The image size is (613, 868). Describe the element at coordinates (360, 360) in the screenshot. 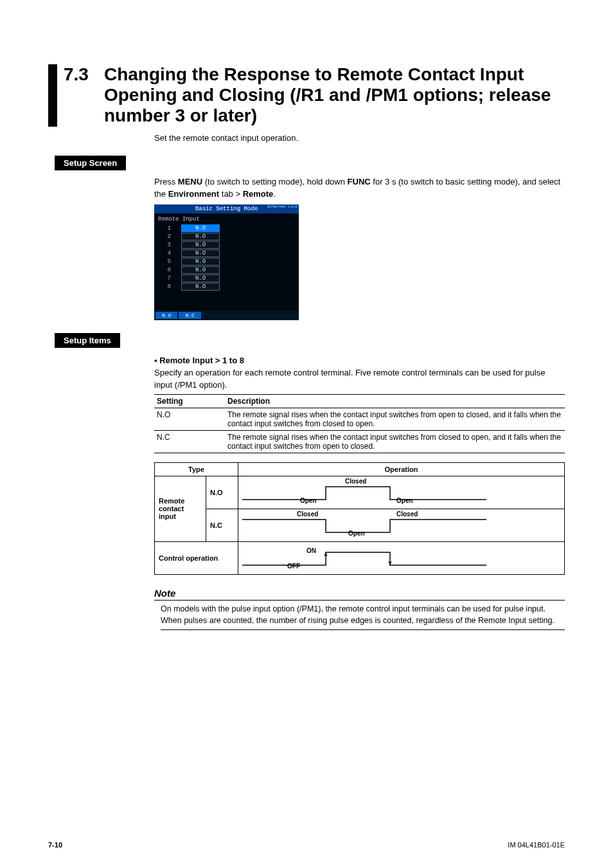

I see `remote-input-bullet: • Remote Input > 1 to 8` at that location.